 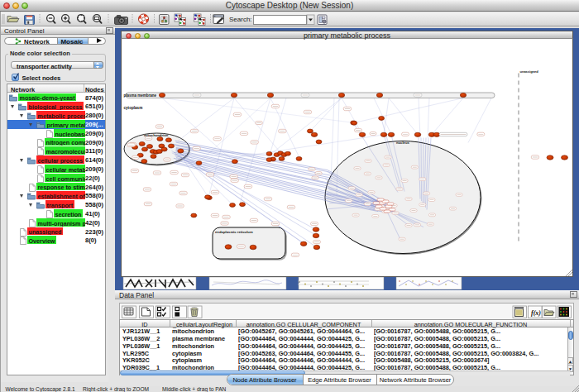 What do you see at coordinates (156, 134) in the screenshot?
I see `svg-text: mitochondrion` at bounding box center [156, 134].